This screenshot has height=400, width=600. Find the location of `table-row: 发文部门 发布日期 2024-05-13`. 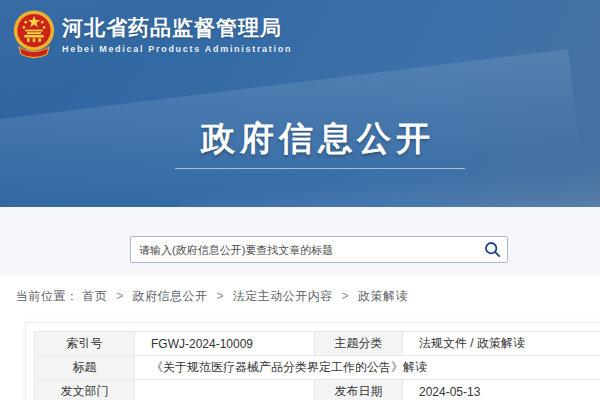

table-row: 发文部门 发布日期 2024-05-13 is located at coordinates (318, 390).